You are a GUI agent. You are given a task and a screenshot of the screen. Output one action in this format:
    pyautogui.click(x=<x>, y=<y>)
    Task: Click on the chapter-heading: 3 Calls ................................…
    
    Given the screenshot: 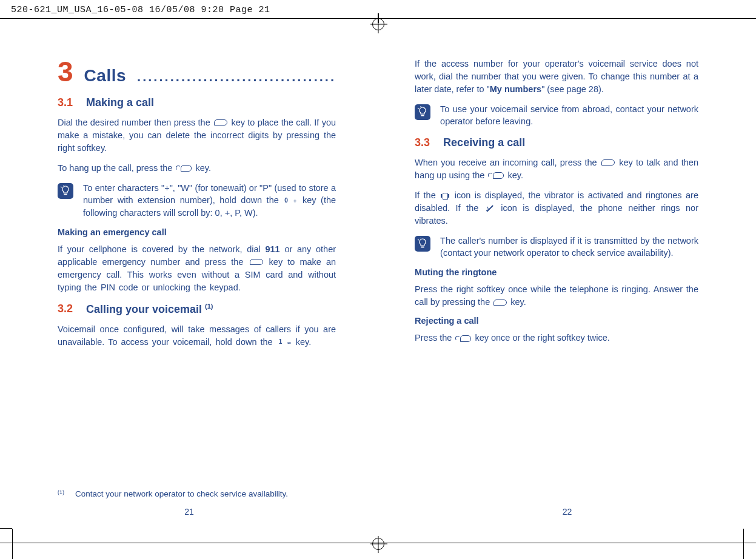 What is the action you would take?
    pyautogui.click(x=196, y=72)
    